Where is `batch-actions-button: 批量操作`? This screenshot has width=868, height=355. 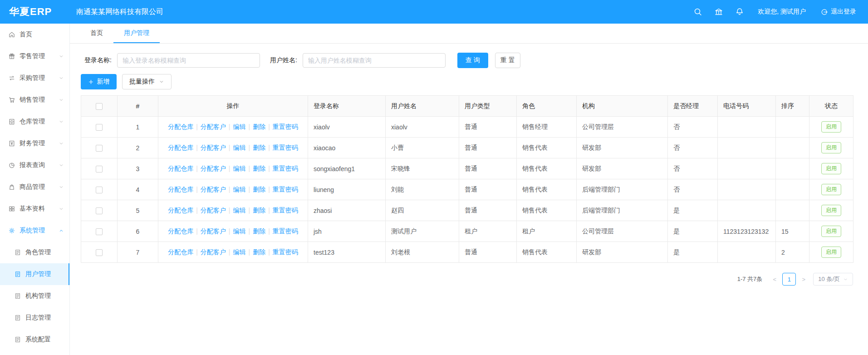 batch-actions-button: 批量操作 is located at coordinates (147, 82).